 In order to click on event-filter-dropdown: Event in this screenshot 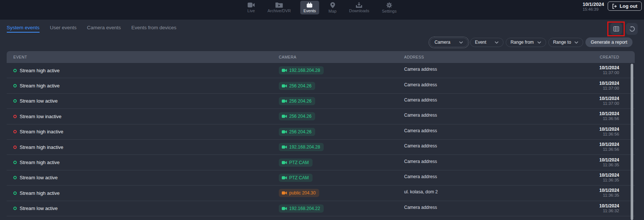, I will do `click(487, 42)`.